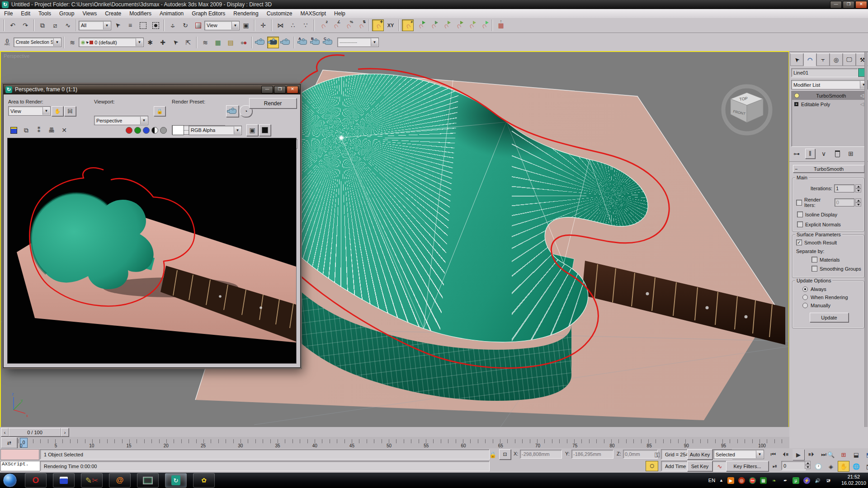 This screenshot has width=868, height=488. Describe the element at coordinates (797, 96) in the screenshot. I see `lightbulb-icon` at that location.